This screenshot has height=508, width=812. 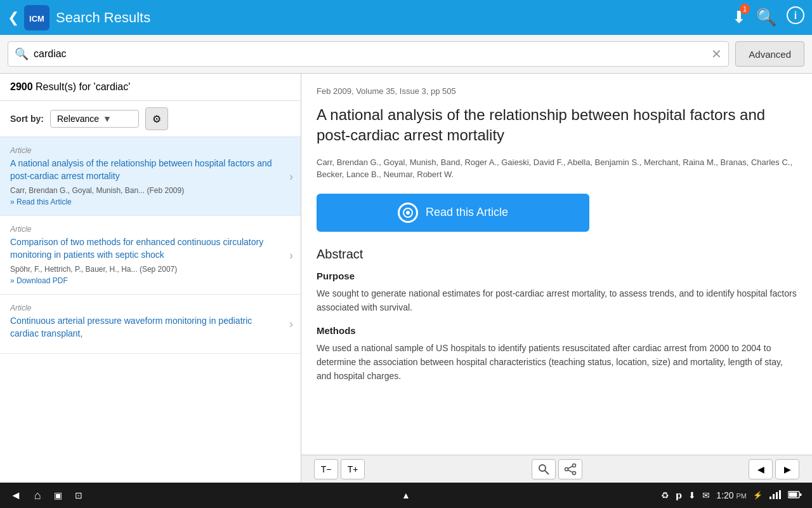 What do you see at coordinates (795, 495) in the screenshot?
I see `battery-icon` at bounding box center [795, 495].